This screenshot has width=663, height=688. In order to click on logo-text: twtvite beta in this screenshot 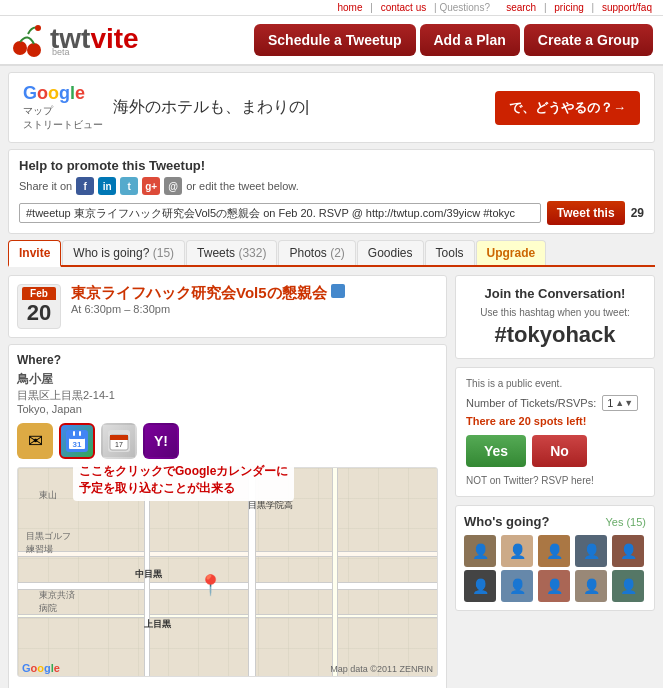, I will do `click(94, 40)`.